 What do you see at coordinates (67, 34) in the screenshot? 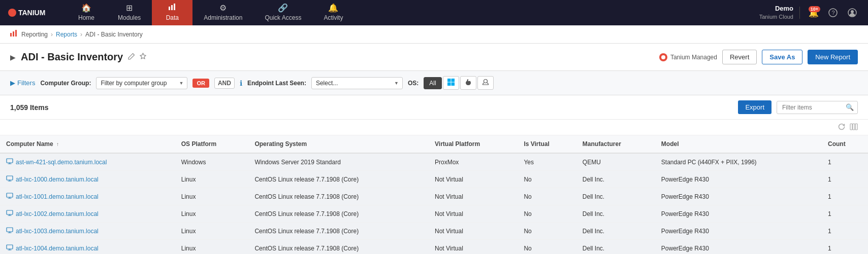
I see `breadcrumb-reports-link: Reports` at bounding box center [67, 34].